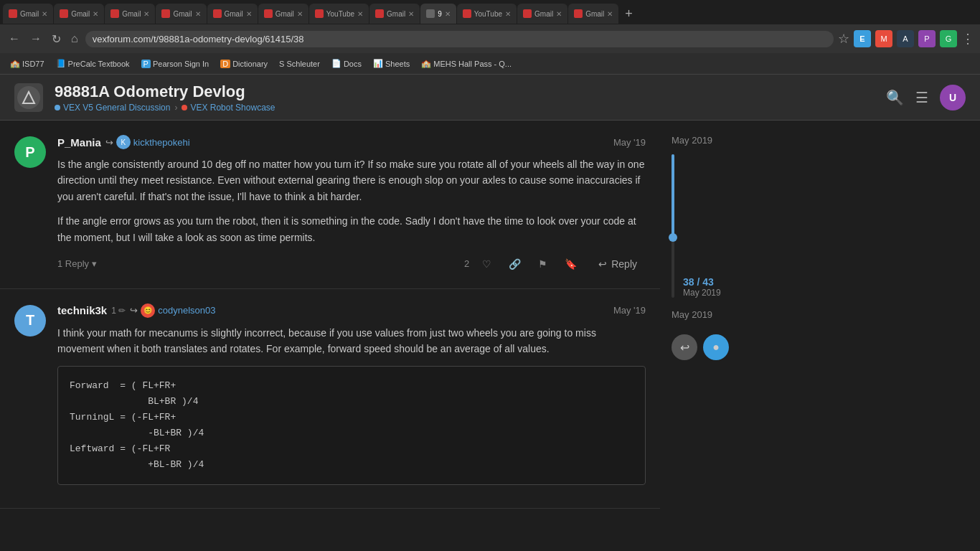 The width and height of the screenshot is (980, 551). What do you see at coordinates (927, 39) in the screenshot?
I see `extension-icon-4: P` at bounding box center [927, 39].